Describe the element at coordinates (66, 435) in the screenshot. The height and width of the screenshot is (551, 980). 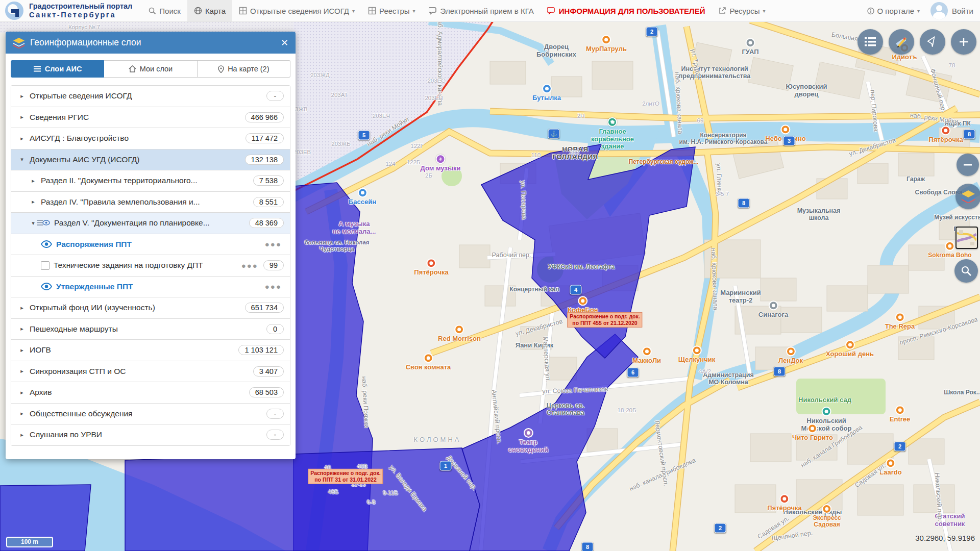
I see `layer-label: Слушания по УРВИ` at that location.